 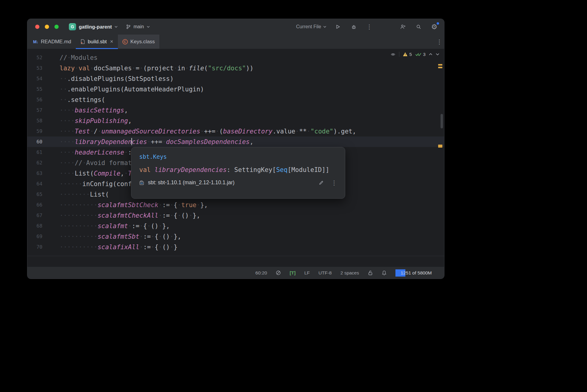 I want to click on code-line-56: 56··.settings(, so click(x=236, y=100).